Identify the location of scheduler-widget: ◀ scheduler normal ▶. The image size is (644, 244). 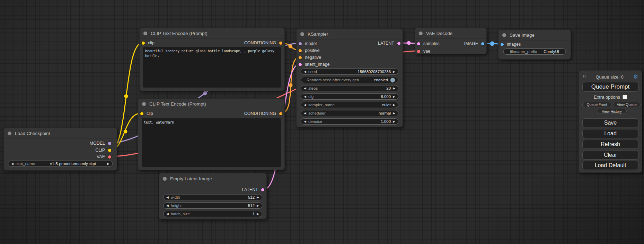
(350, 113).